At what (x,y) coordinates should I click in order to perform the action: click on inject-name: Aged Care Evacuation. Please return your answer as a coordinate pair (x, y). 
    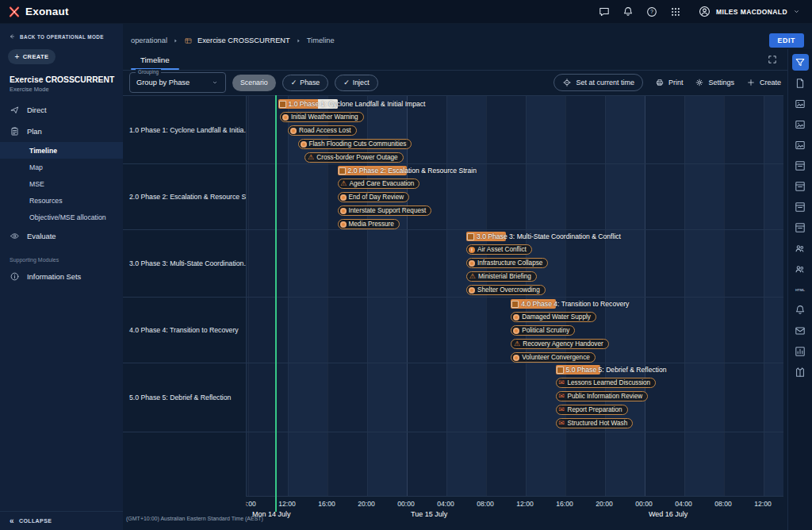
    Looking at the image, I should click on (382, 184).